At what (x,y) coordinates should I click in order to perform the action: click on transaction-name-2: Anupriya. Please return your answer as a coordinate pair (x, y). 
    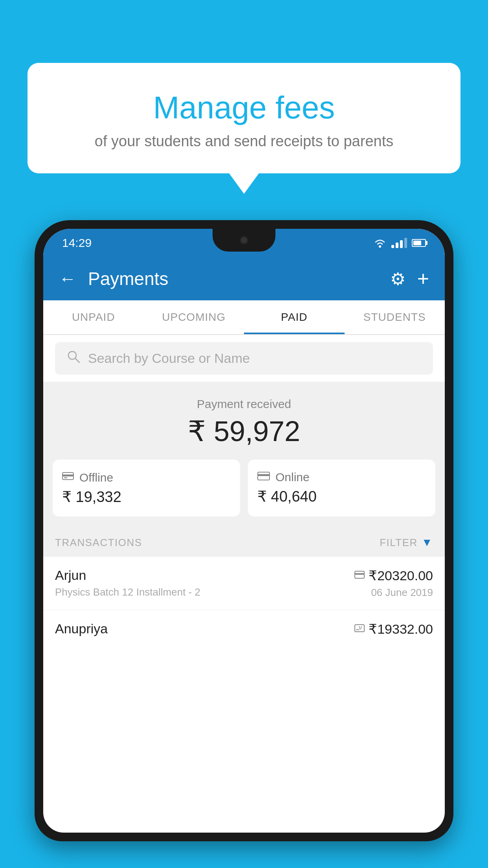
    Looking at the image, I should click on (205, 629).